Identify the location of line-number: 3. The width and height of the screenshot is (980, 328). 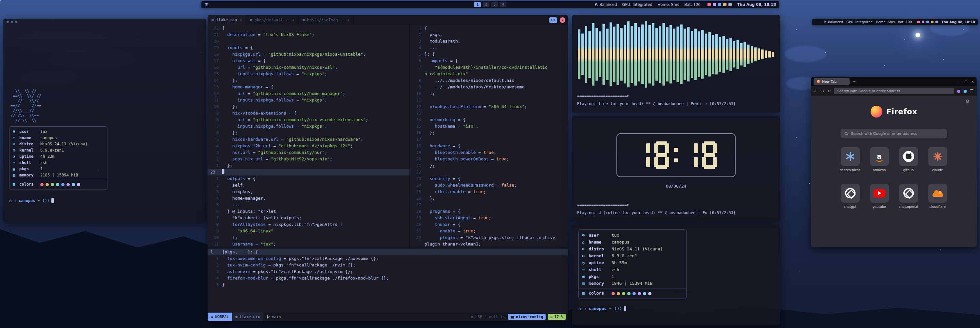
(215, 192).